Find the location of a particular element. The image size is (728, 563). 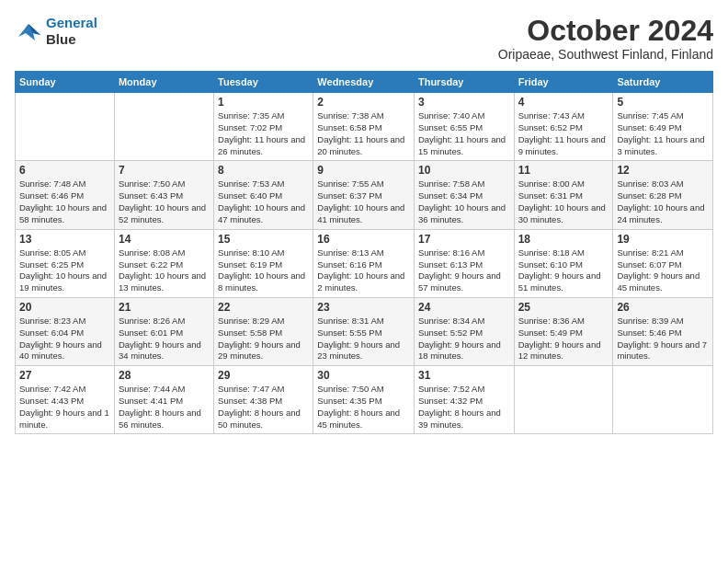

calendar-week-row: 13Sunrise: 8:05 AMSunset: 6:25 PMDayligh… is located at coordinates (364, 263).